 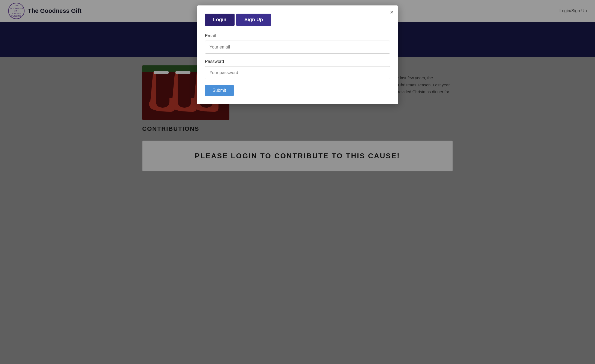 I want to click on password-label: Password, so click(x=298, y=62).